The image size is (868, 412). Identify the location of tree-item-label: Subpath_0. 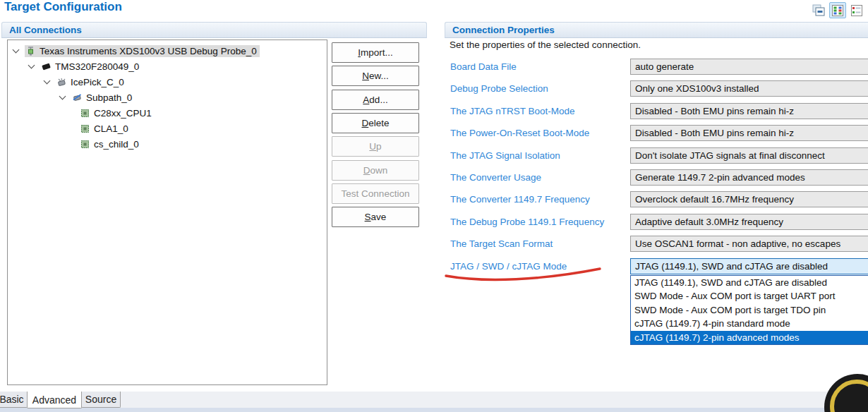
(109, 97).